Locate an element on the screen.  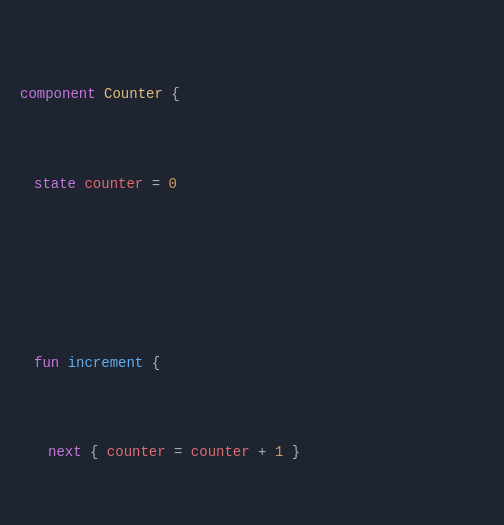
line-1: component Counter { is located at coordinates (252, 94).